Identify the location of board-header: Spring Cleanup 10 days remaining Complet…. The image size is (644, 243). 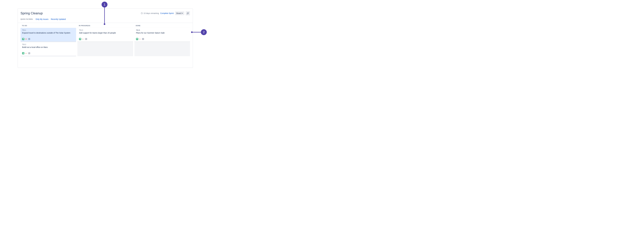
(105, 14).